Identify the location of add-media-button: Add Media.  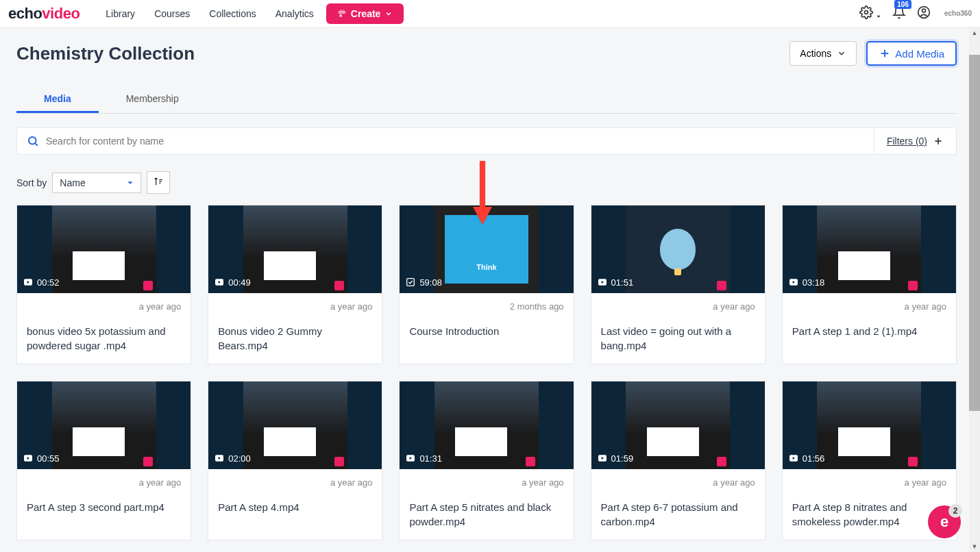
(911, 53).